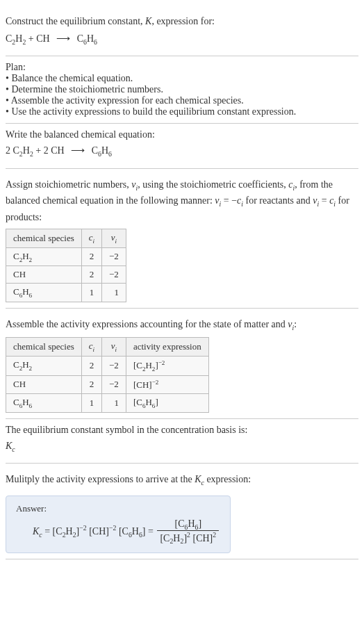 This screenshot has height=622, width=364. What do you see at coordinates (75, 21) in the screenshot?
I see `construct-text: Construct the equilibrium constant,` at bounding box center [75, 21].